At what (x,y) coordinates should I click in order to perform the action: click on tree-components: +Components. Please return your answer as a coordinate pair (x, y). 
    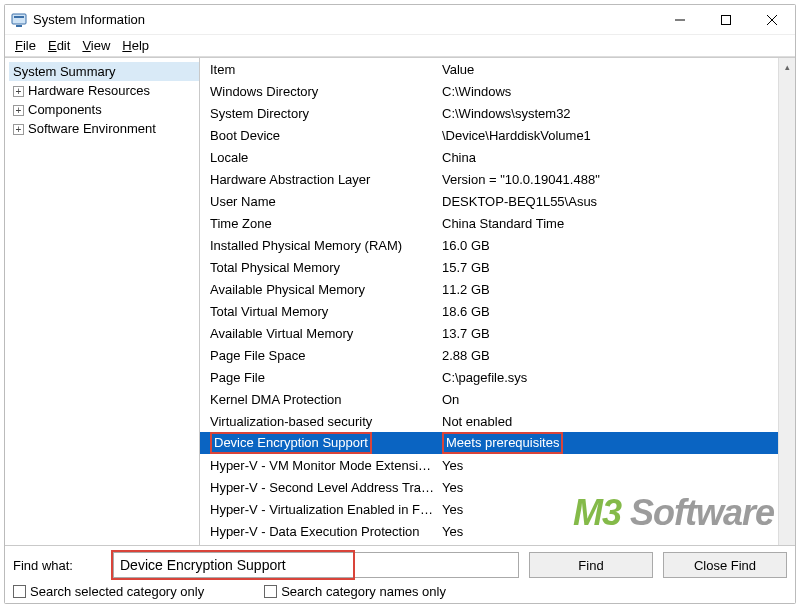
    Looking at the image, I should click on (104, 110).